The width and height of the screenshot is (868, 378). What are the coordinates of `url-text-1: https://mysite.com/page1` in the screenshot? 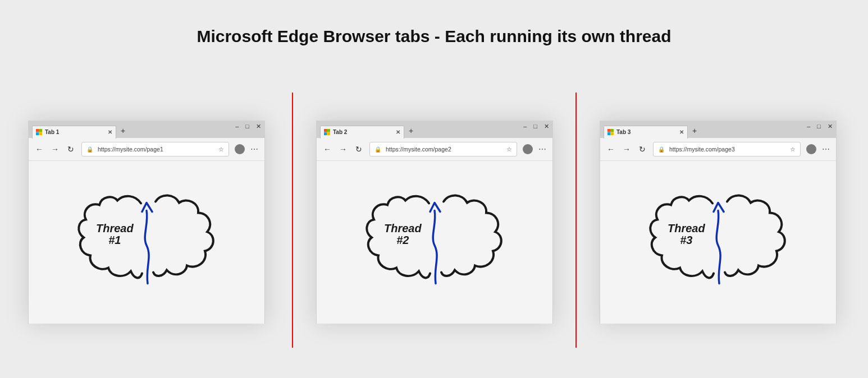 It's located at (158, 149).